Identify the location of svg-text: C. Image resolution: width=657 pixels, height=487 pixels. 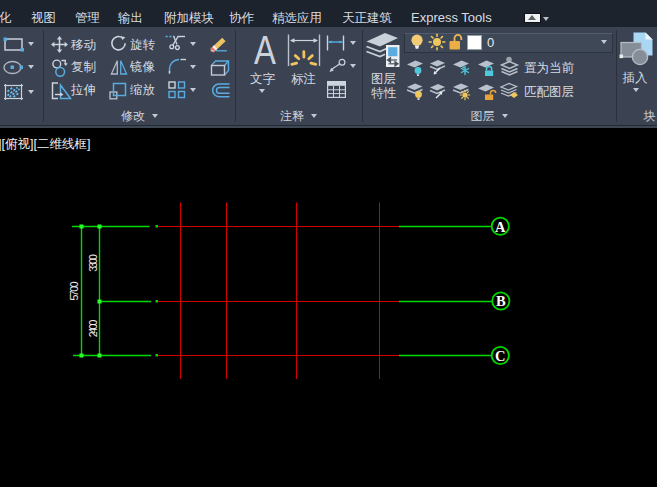
(500, 356).